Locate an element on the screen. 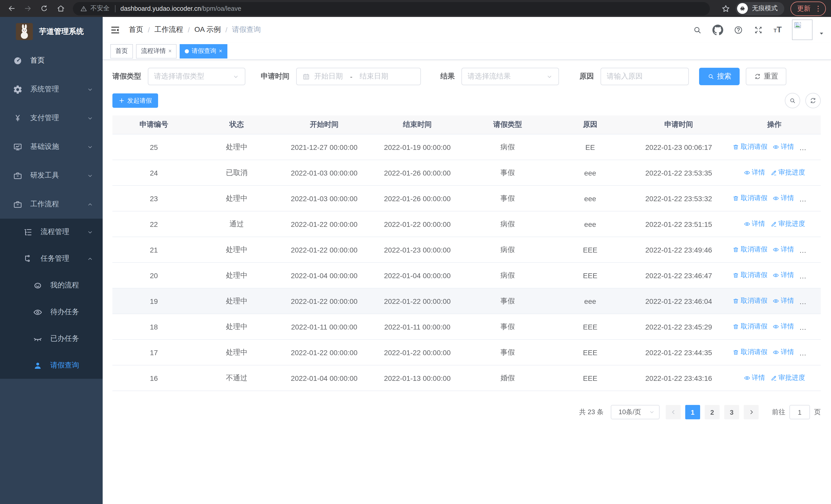  sidebar-item-leave-query: 请假查询 is located at coordinates (51, 365).